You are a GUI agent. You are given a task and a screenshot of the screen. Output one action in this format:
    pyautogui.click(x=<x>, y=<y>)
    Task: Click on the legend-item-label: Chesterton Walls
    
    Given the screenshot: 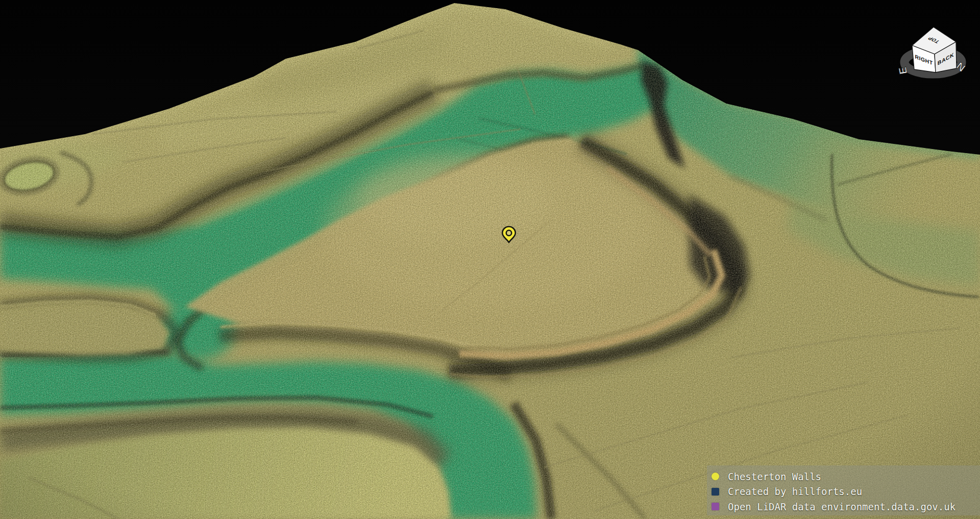 What is the action you would take?
    pyautogui.click(x=775, y=477)
    